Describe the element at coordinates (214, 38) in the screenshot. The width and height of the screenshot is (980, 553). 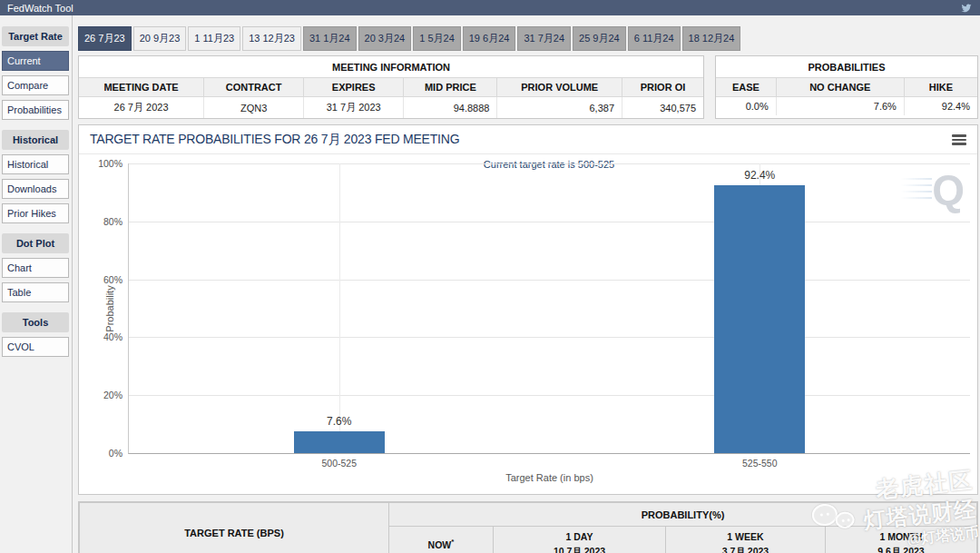
I see `tab-meeting-2: 1 11月23` at that location.